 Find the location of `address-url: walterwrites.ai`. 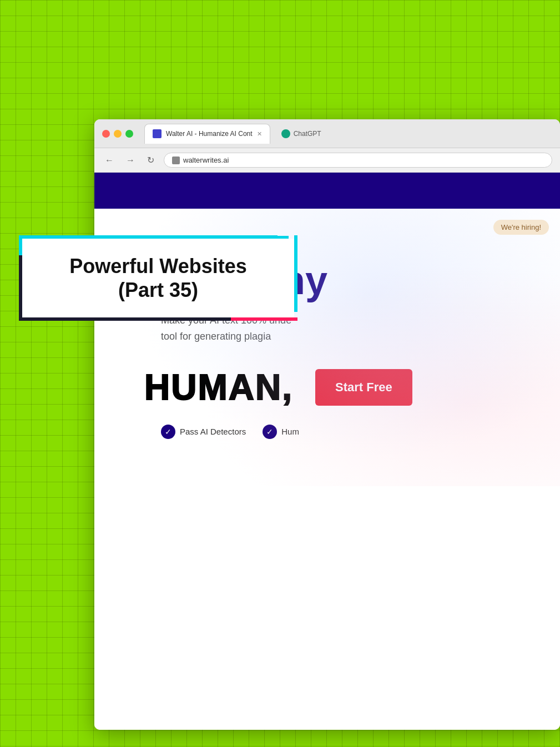

address-url: walterwrites.ai is located at coordinates (206, 160).